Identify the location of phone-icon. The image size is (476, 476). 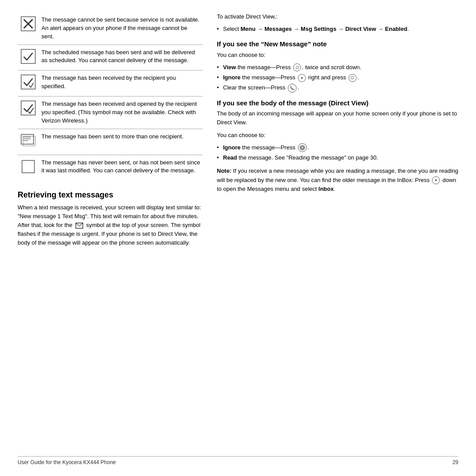
(293, 88).